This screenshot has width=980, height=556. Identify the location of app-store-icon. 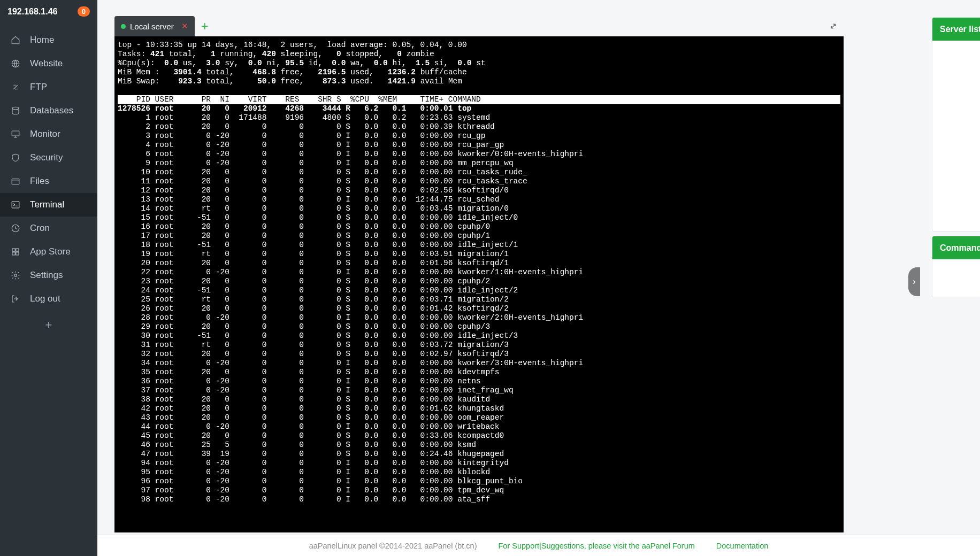
(17, 252).